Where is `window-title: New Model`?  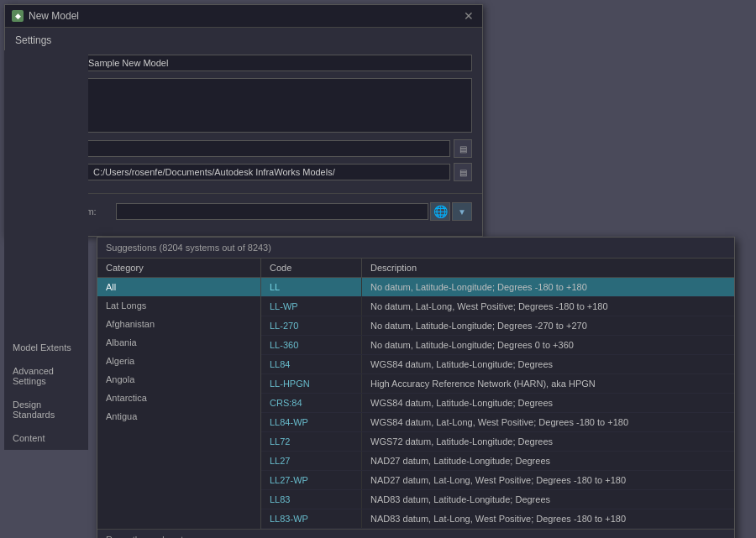 window-title: New Model is located at coordinates (54, 16).